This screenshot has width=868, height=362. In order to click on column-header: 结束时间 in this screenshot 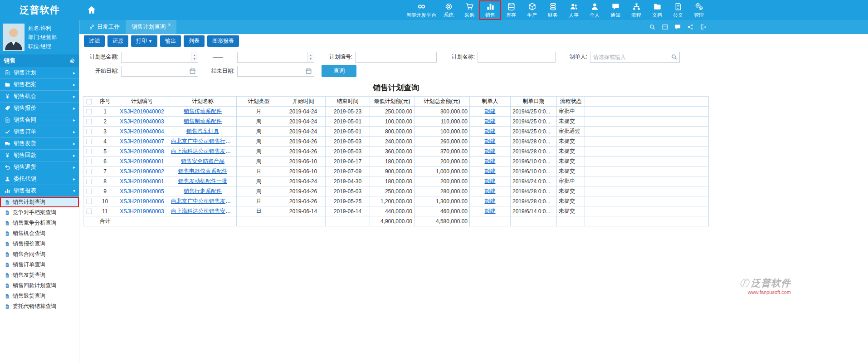, I will do `click(348, 102)`.